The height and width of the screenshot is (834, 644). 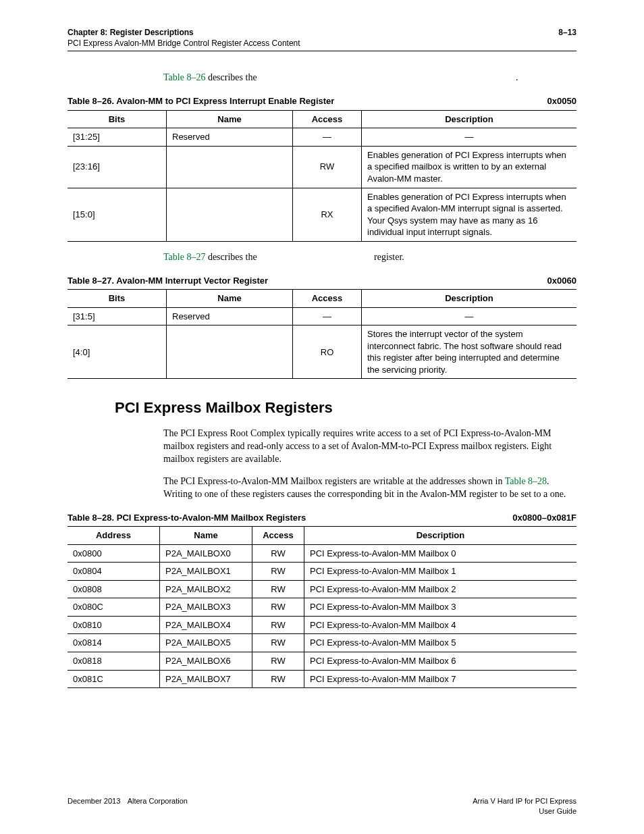 What do you see at coordinates (322, 215) in the screenshot?
I see `table-row: [15:0] RX Enables generation of PCI Expr…` at bounding box center [322, 215].